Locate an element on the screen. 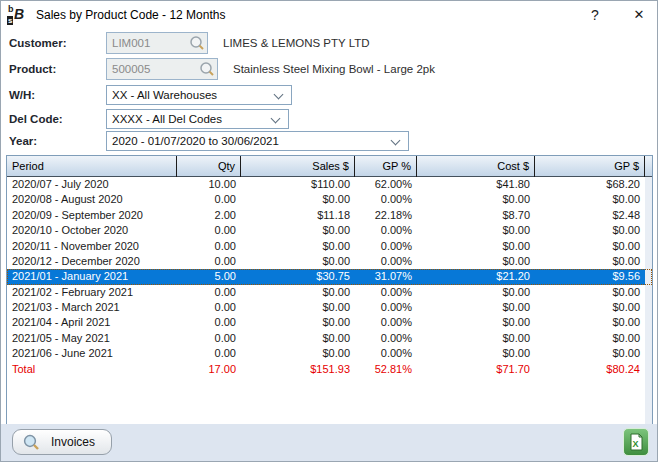 The width and height of the screenshot is (658, 462). invoices-button: Invoices is located at coordinates (62, 442).